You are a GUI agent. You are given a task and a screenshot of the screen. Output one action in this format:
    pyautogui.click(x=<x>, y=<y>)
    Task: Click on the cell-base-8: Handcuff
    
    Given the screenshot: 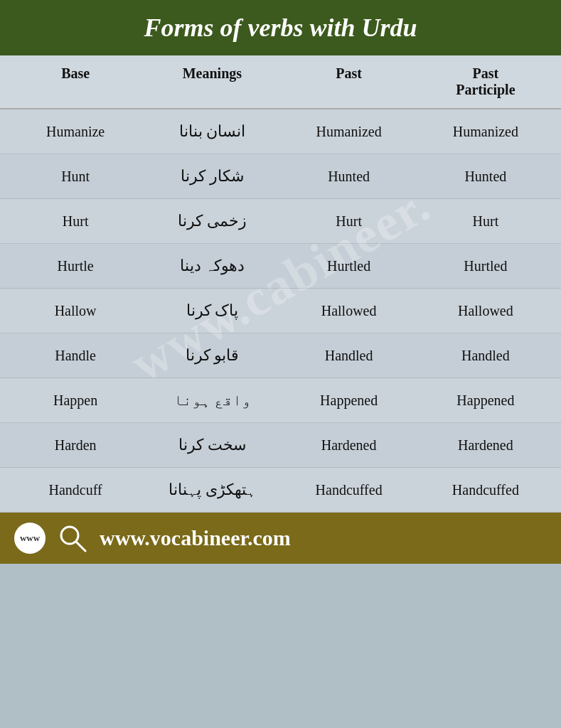 What is the action you would take?
    pyautogui.click(x=75, y=491)
    